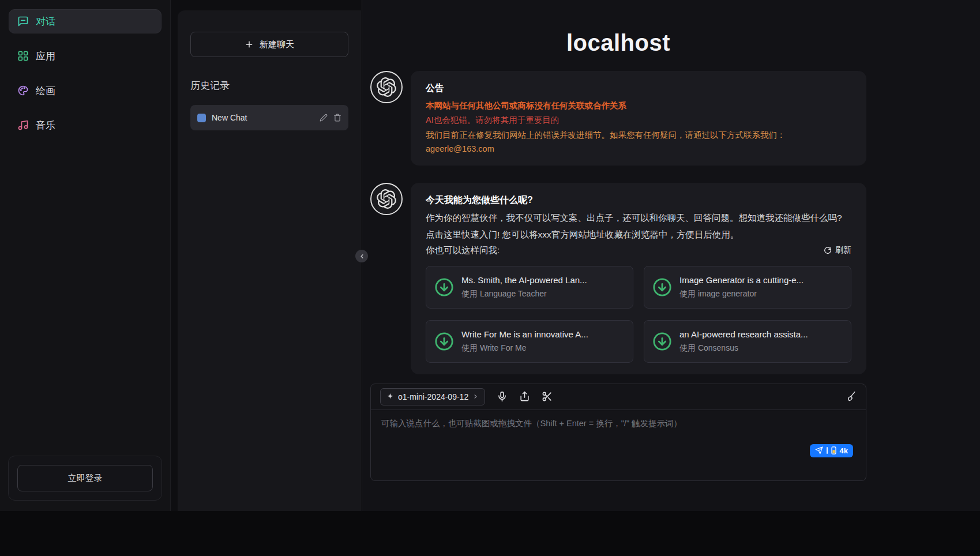 The image size is (980, 556). Describe the element at coordinates (639, 118) in the screenshot. I see `announcement-bubble: 公告 本网站与任何其他公司或商标没有任何关联或合作关系 AI也会犯错。请勿将其用…` at that location.